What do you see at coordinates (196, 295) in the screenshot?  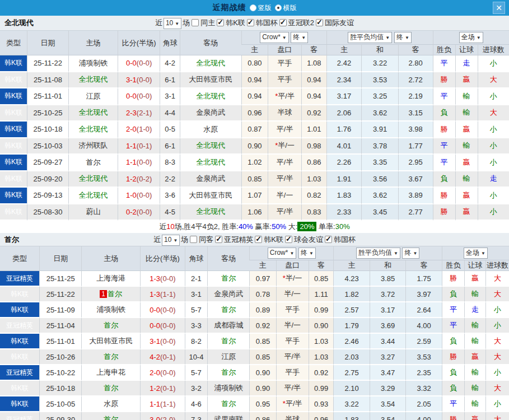 I see `corners-cell: 3-1` at bounding box center [196, 295].